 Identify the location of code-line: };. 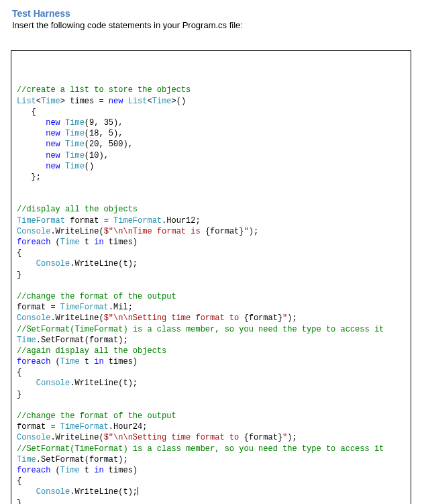
(211, 177).